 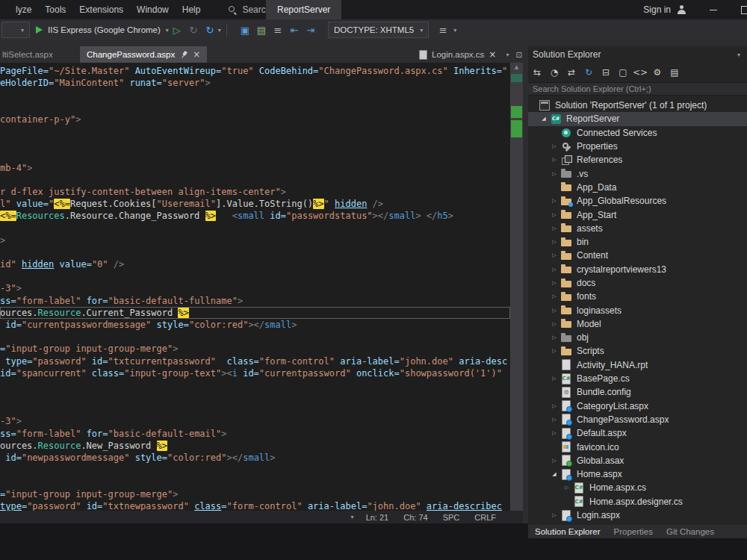 I want to click on toolbar-trailing: ≡ ▾, so click(x=445, y=30).